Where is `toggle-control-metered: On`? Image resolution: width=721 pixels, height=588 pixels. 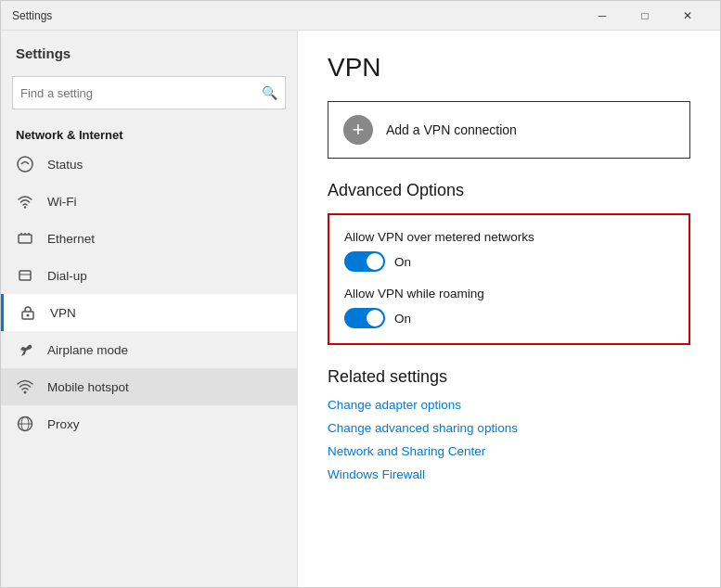 toggle-control-metered: On is located at coordinates (509, 262).